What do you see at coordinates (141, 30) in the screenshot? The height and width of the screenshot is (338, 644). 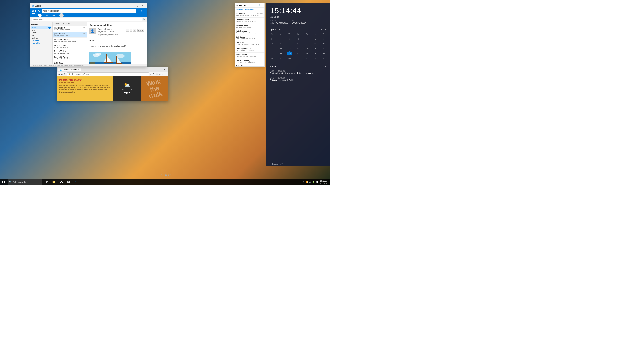 I see `actions-button: Actions` at bounding box center [141, 30].